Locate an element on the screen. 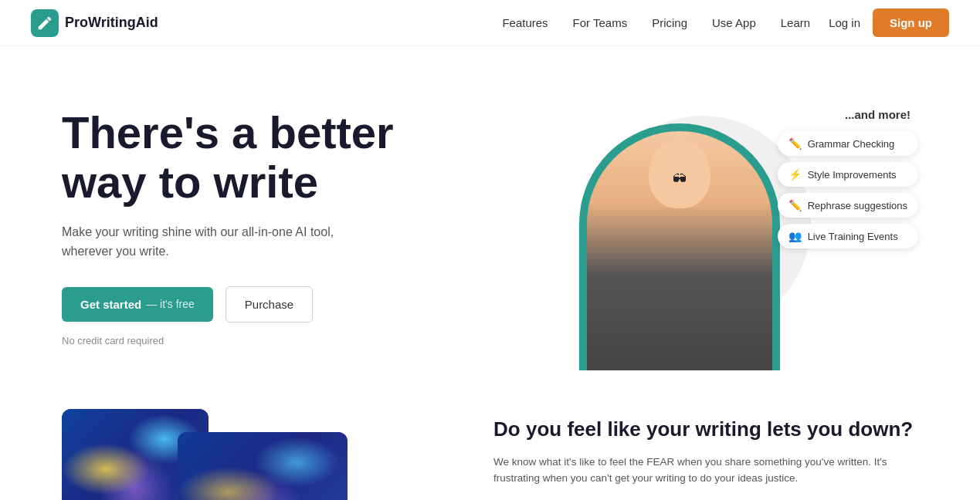 This screenshot has width=980, height=500. nav-features: Features is located at coordinates (525, 23).